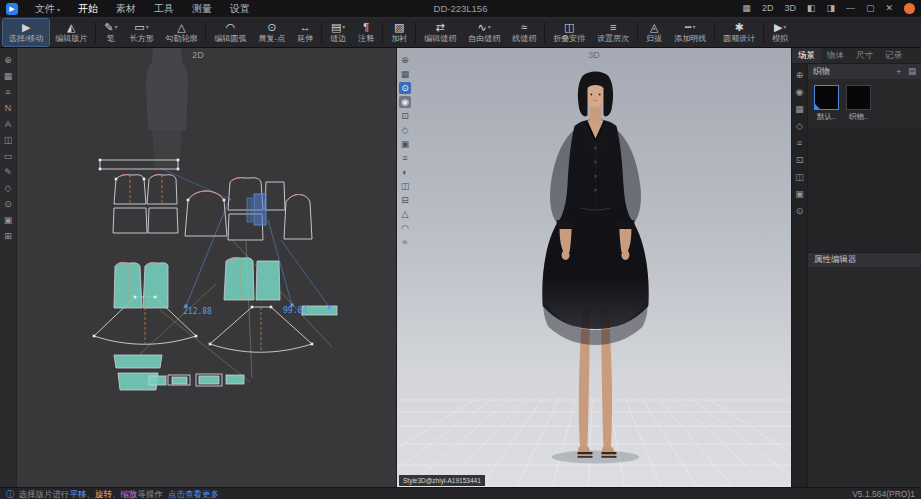 This screenshot has height=499, width=921. What do you see at coordinates (194, 494) in the screenshot?
I see `see-more-link: 点击查看更多` at bounding box center [194, 494].